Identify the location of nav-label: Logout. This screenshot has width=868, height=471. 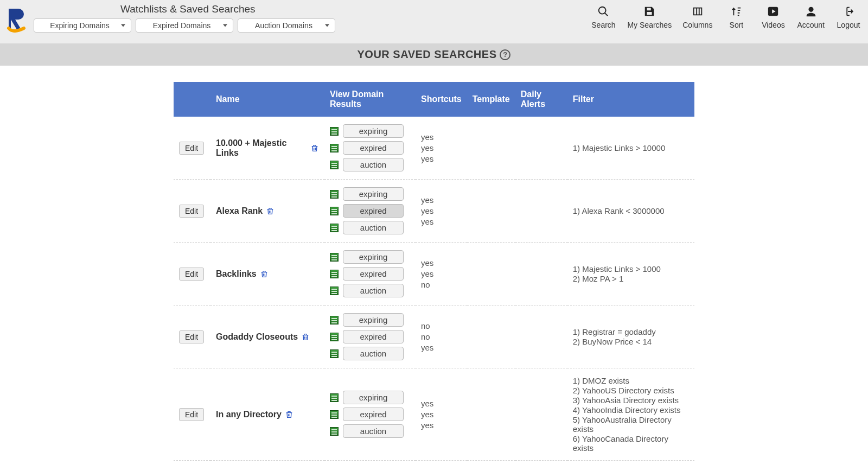
(848, 25).